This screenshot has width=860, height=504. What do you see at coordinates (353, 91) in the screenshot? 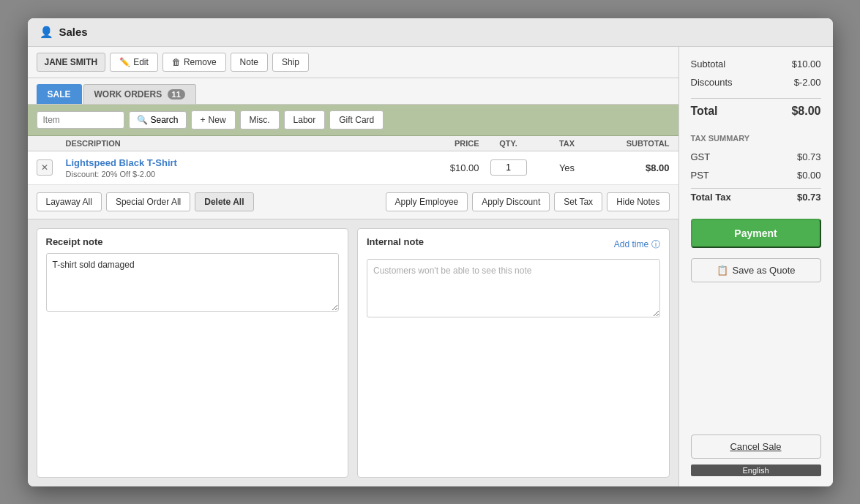
I see `tabs-bar: SALE WORK ORDERS 11` at bounding box center [353, 91].